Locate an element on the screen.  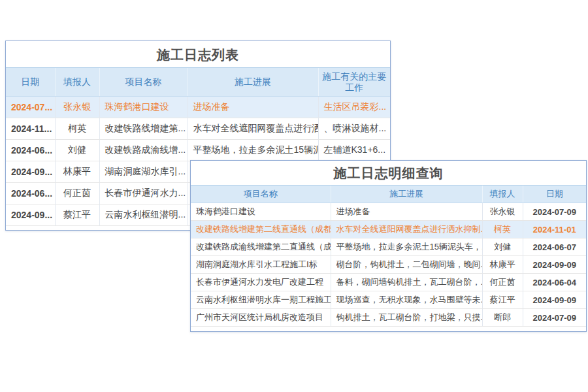
cell-project: 长春市伊通河水力发电厂改建工程 is located at coordinates (261, 282).